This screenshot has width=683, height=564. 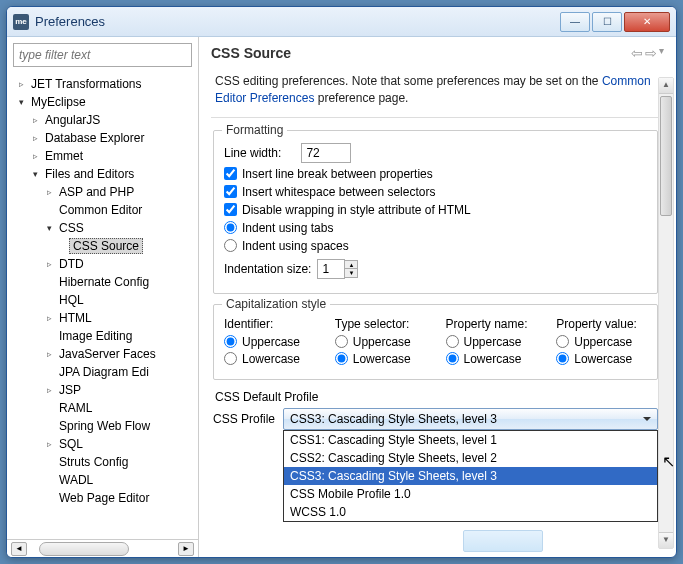 I want to click on tree-item-label: JSP, so click(x=70, y=390).